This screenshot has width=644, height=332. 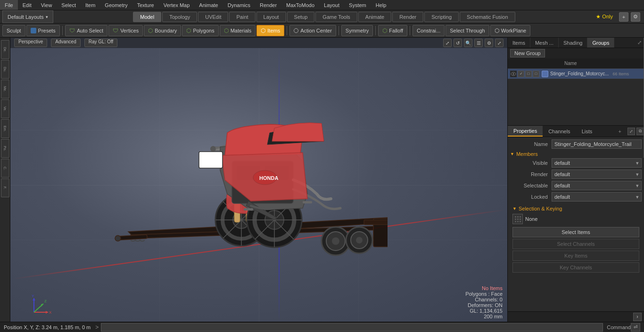 What do you see at coordinates (5, 188) in the screenshot?
I see `side-tool-f: F.` at bounding box center [5, 188].